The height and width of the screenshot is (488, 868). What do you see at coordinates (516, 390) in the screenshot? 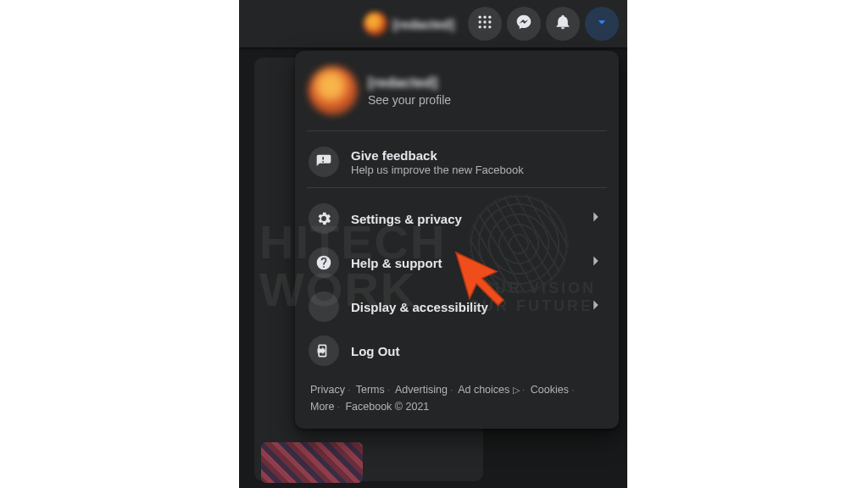
I see `adchoices-icon: ▷` at bounding box center [516, 390].